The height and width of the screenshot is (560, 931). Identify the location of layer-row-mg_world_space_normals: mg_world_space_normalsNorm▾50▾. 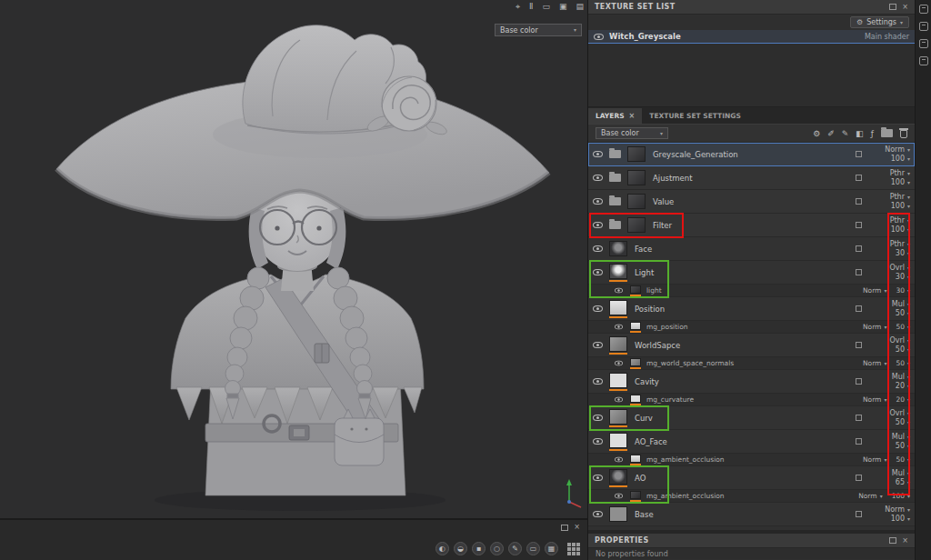
(751, 364).